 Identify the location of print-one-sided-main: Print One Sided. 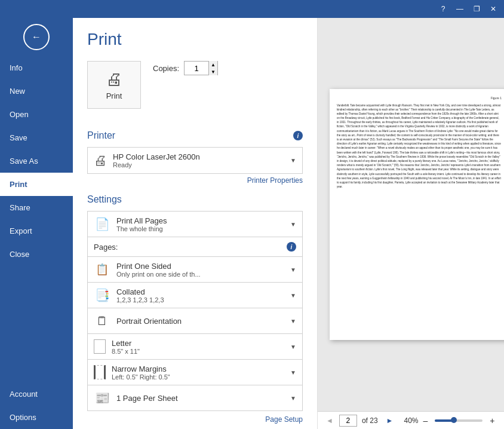
(203, 266).